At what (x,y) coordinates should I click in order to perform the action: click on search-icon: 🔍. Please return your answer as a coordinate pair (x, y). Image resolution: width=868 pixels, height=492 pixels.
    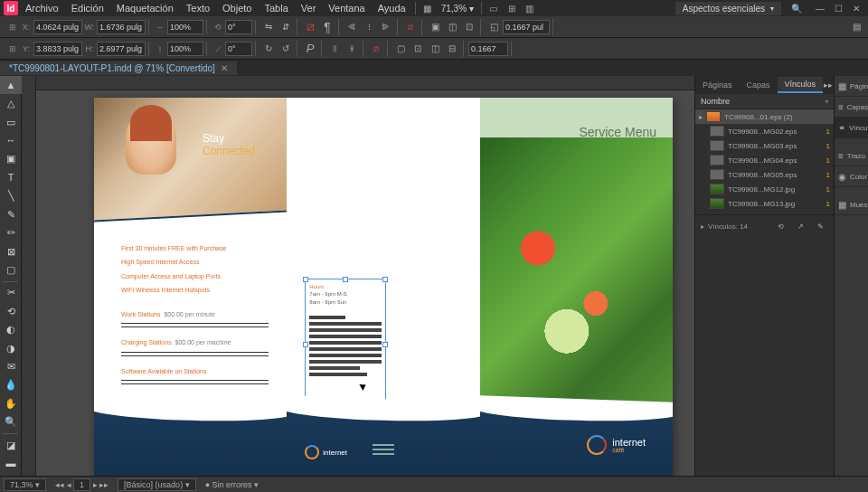
    Looking at the image, I should click on (797, 8).